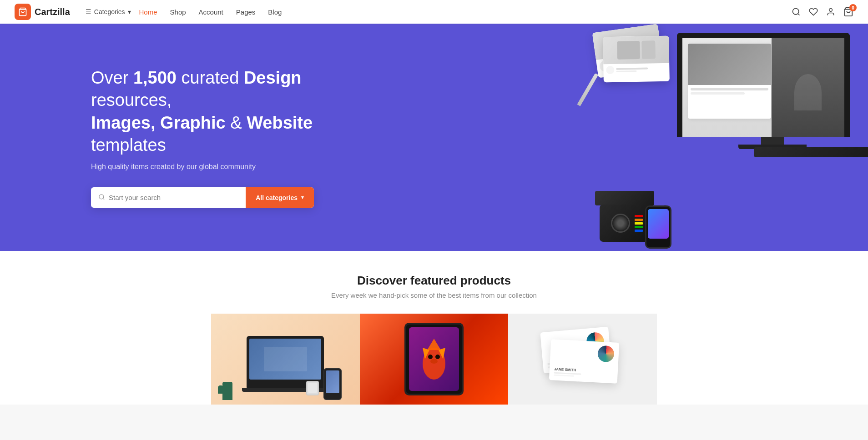  Describe the element at coordinates (280, 197) in the screenshot. I see `all-categories-button: All categories ▾` at that location.